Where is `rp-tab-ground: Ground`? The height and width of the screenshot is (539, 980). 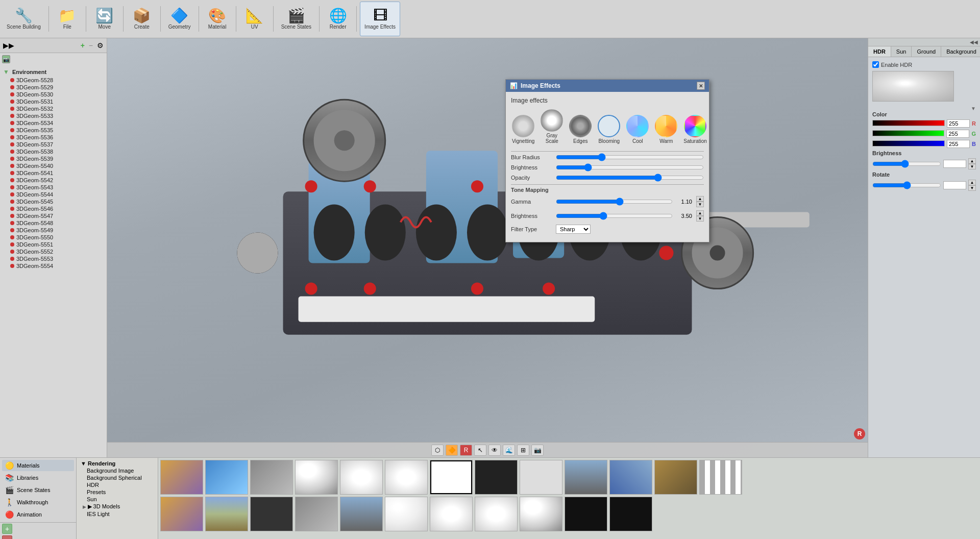
rp-tab-ground: Ground is located at coordinates (926, 52).